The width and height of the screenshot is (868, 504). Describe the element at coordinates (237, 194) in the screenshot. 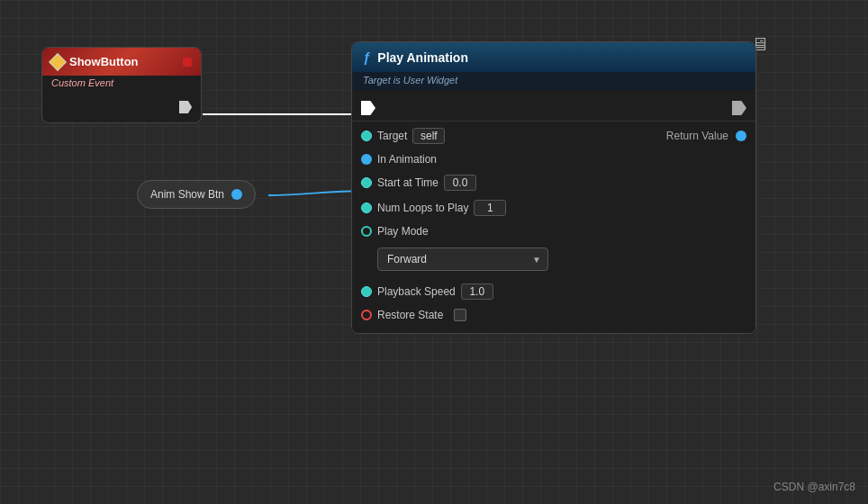

I see `anim-out-pin` at that location.